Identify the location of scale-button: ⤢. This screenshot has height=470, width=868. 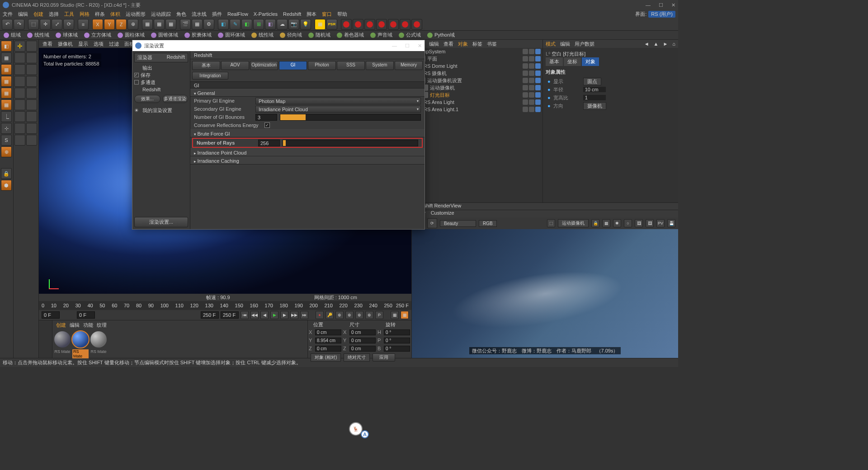
(57, 24).